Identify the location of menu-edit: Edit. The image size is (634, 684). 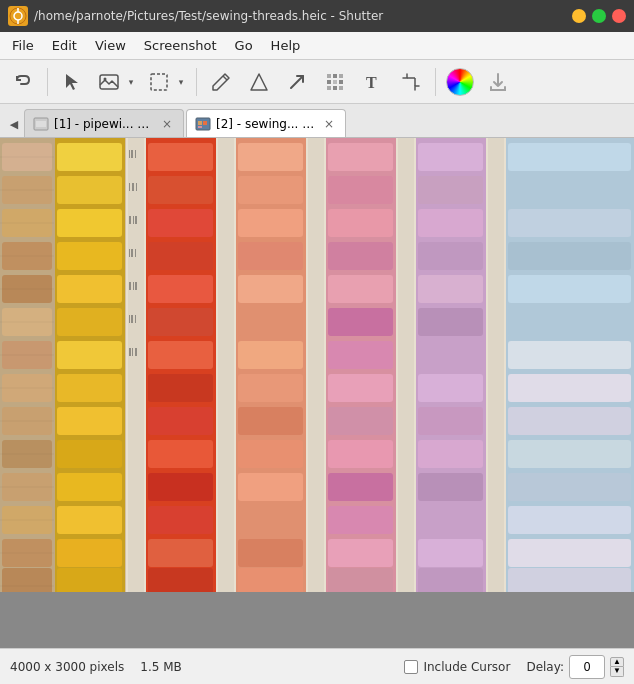
(64, 46).